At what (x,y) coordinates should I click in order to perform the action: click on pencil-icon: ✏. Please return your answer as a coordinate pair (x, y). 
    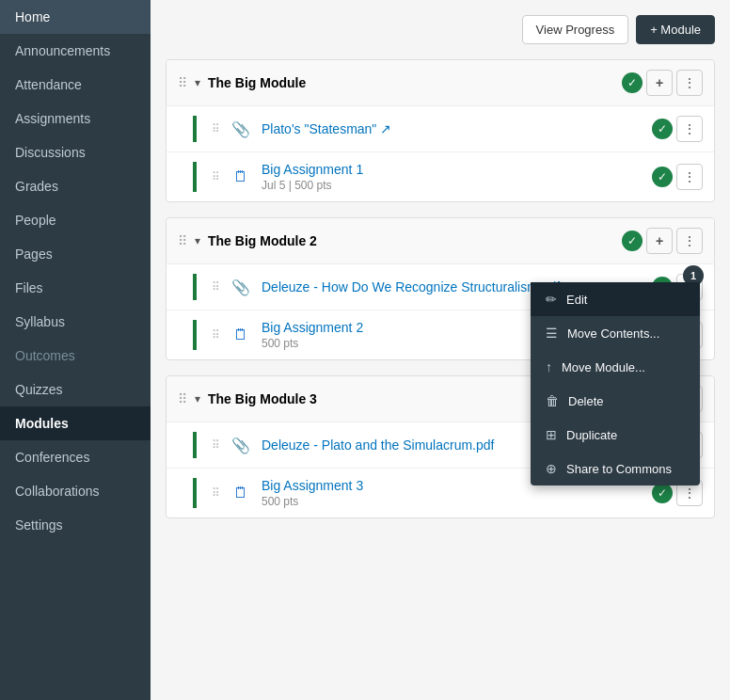
    Looking at the image, I should click on (551, 299).